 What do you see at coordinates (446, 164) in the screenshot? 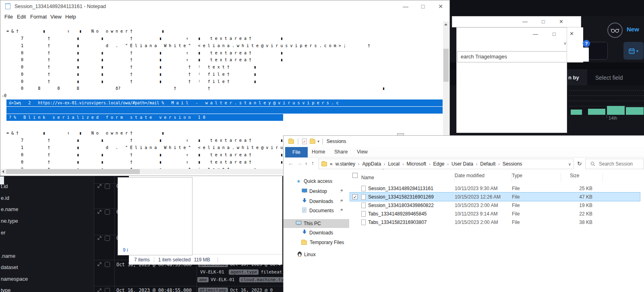
I see `address-bar: « w.stanley› AppData› Local› Microsoft› …` at bounding box center [446, 164].